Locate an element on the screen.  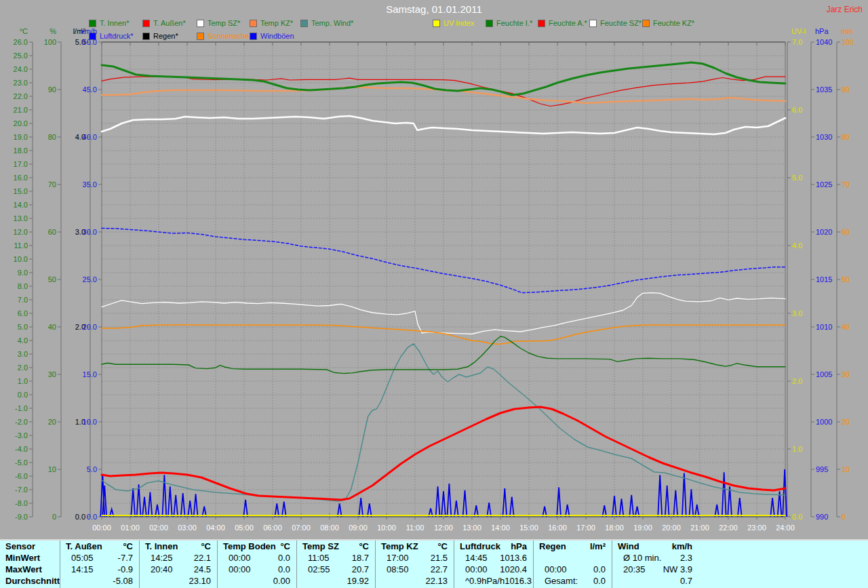
series-t-au-en is located at coordinates (443, 453).